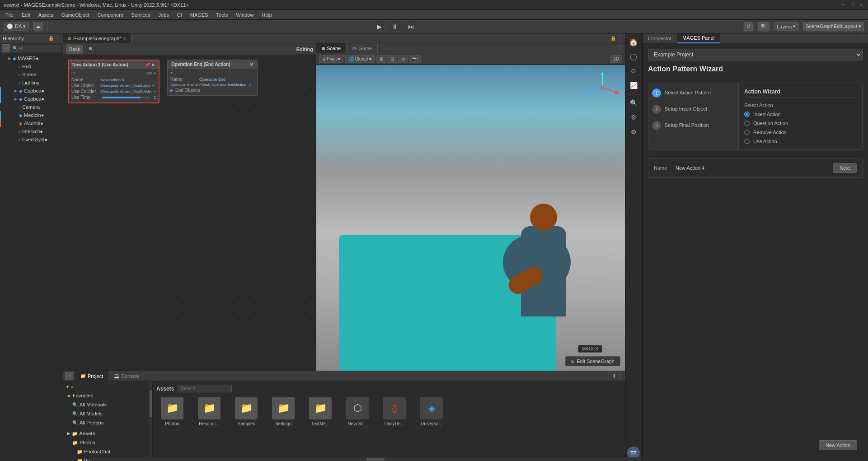 This screenshot has width=868, height=461. I want to click on project-select: Example Project, so click(755, 55).